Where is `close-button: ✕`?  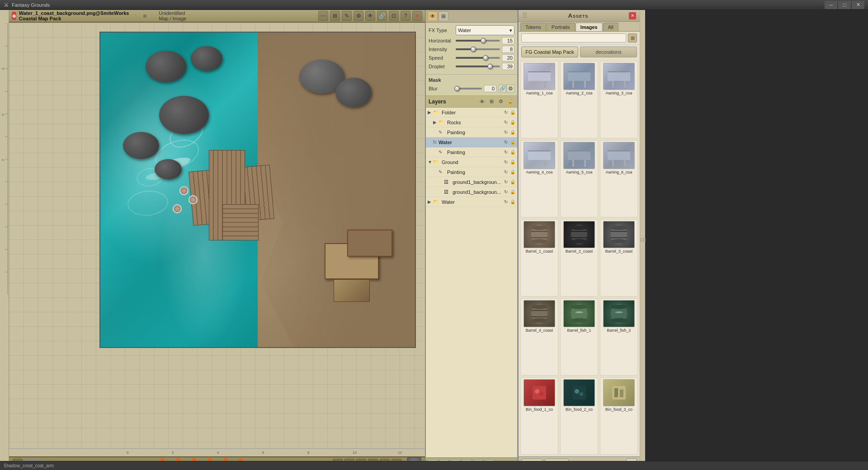 close-button: ✕ is located at coordinates (858, 5).